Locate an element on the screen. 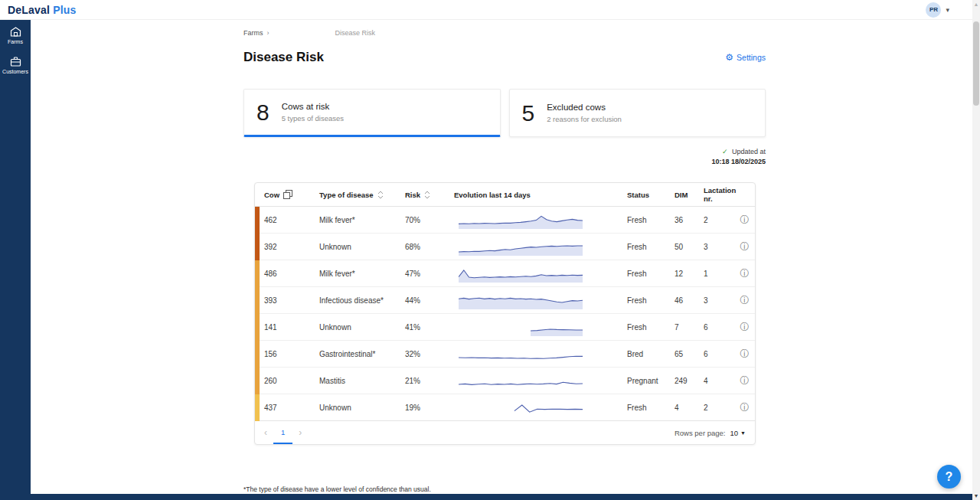  updated-timestamp: 10:18 18/02/2025 is located at coordinates (505, 162).